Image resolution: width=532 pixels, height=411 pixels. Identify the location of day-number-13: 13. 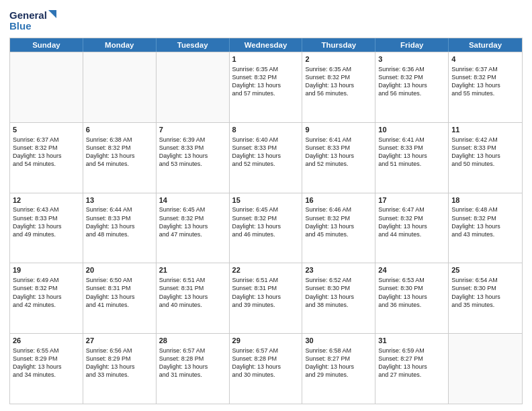
(120, 200).